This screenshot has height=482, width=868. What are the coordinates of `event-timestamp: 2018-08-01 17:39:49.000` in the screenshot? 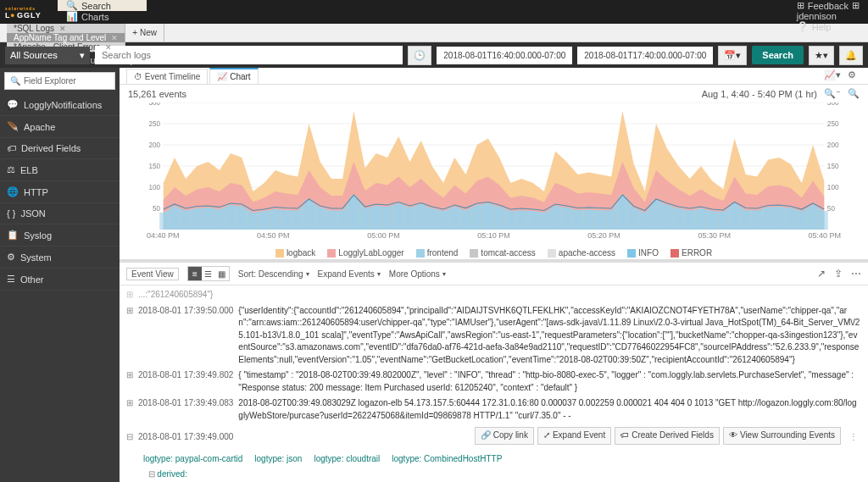 It's located at (186, 437).